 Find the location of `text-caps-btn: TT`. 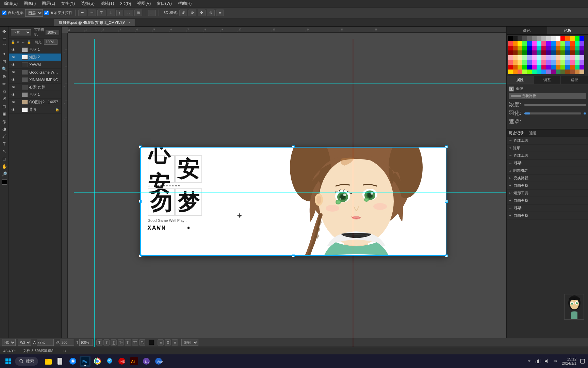

text-caps-btn: TT is located at coordinates (135, 342).